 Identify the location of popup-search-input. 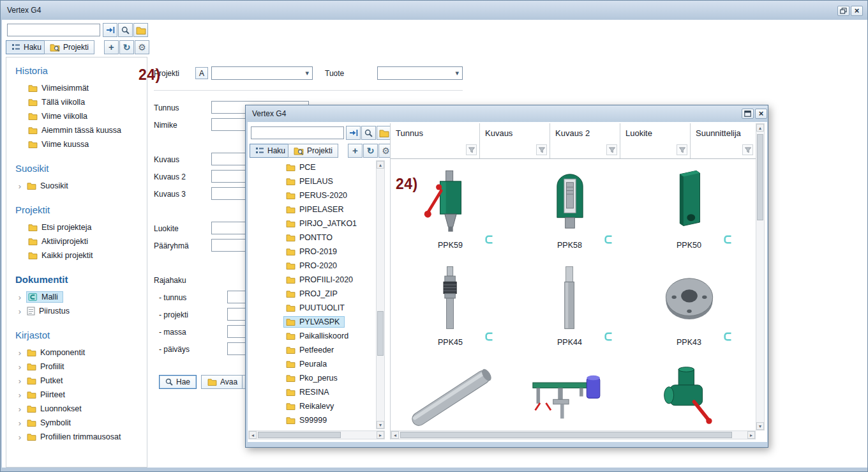
(297, 133).